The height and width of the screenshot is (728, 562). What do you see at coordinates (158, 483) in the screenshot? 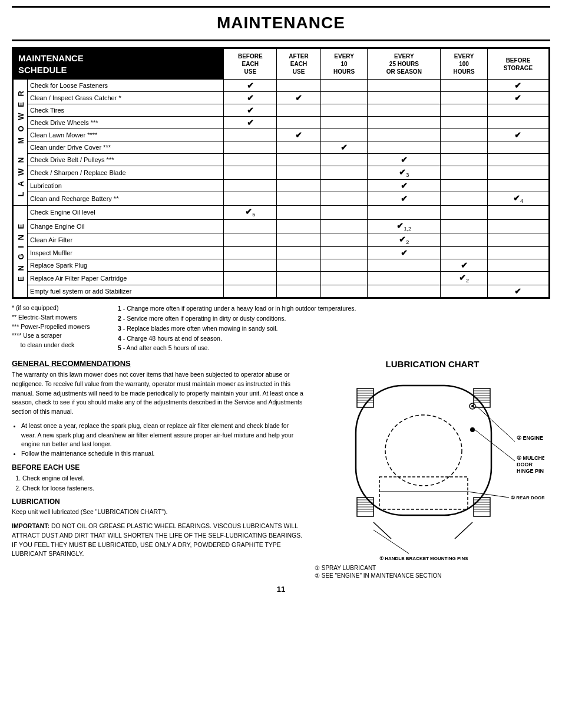
I see `before-each-use-list: Check engine oil level. Check for loose …` at bounding box center [158, 483].